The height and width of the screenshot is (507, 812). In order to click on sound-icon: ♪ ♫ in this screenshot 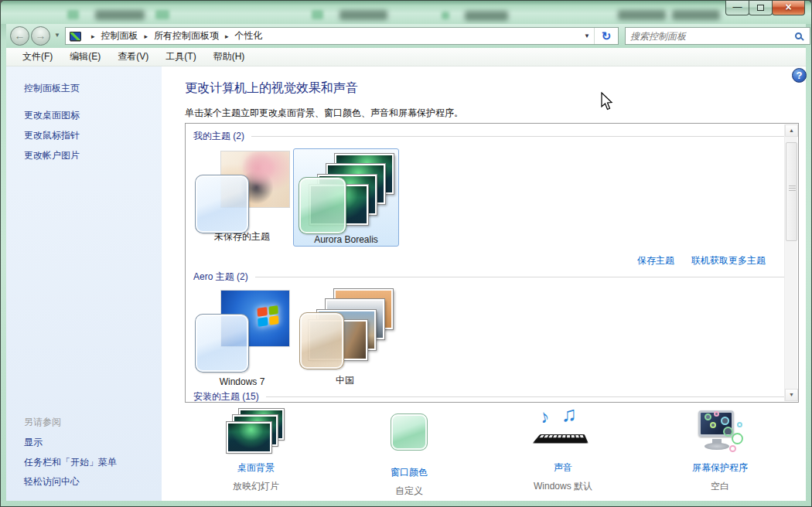, I will do `click(563, 434)`.